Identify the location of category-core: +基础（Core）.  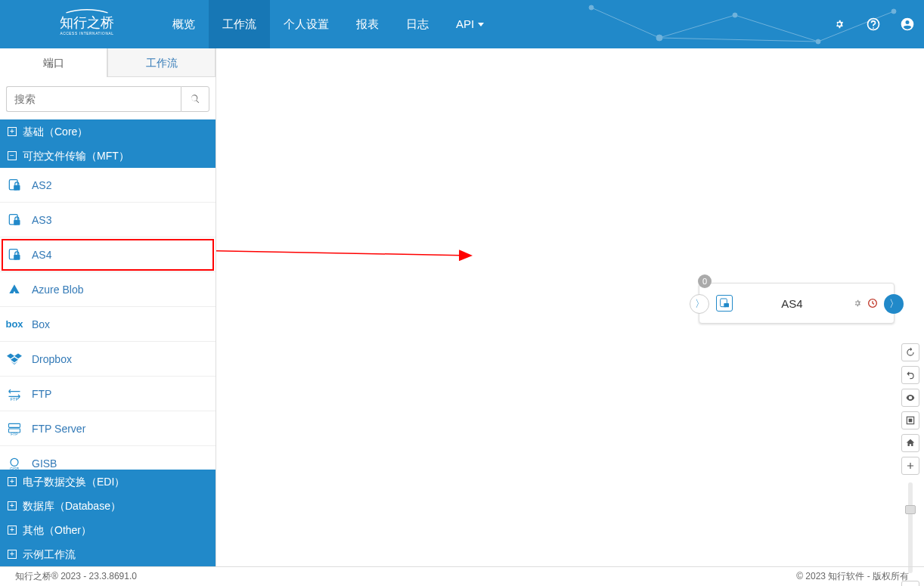
(107, 132).